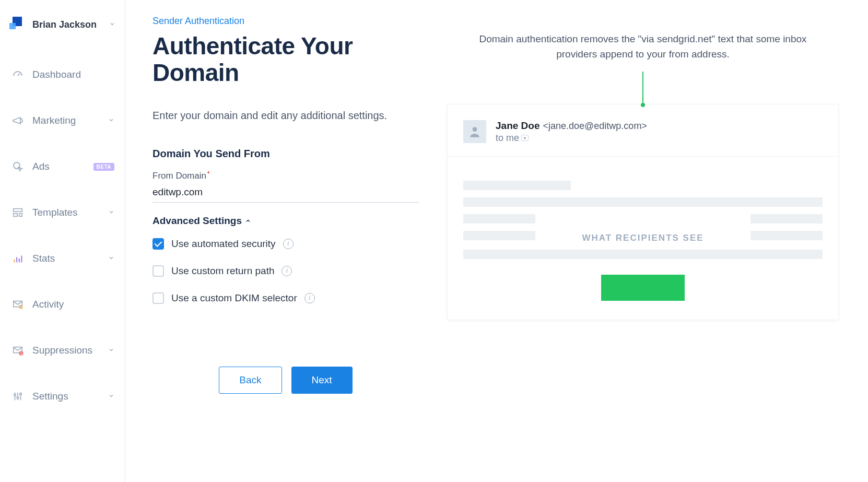 This screenshot has height=482, width=868. Describe the element at coordinates (643, 47) in the screenshot. I see `preview-caption: Domain authentication removes the "via s…` at that location.